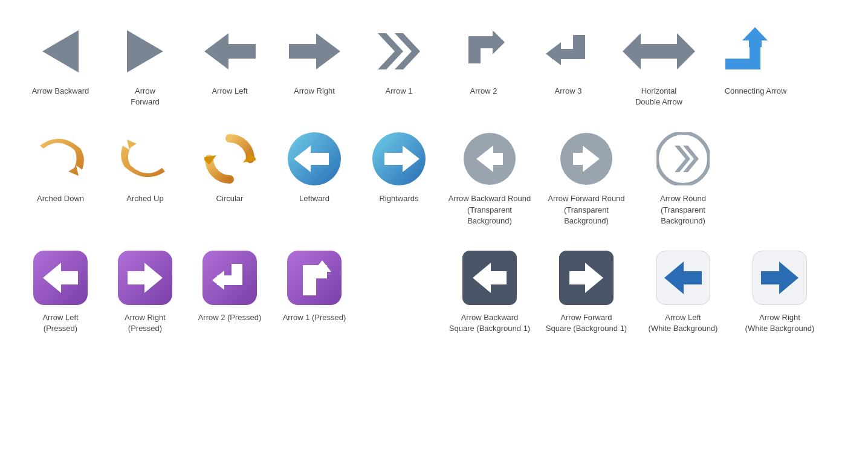 The width and height of the screenshot is (868, 456). I want to click on arrow-round-transparent-icon, so click(683, 159).